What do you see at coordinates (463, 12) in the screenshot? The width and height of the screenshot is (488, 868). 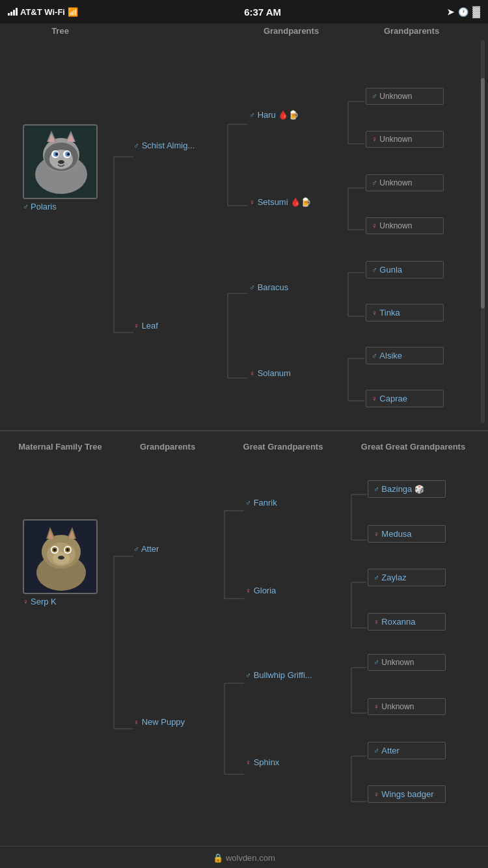 I see `status-right: ➤ 🕐 ▓` at bounding box center [463, 12].